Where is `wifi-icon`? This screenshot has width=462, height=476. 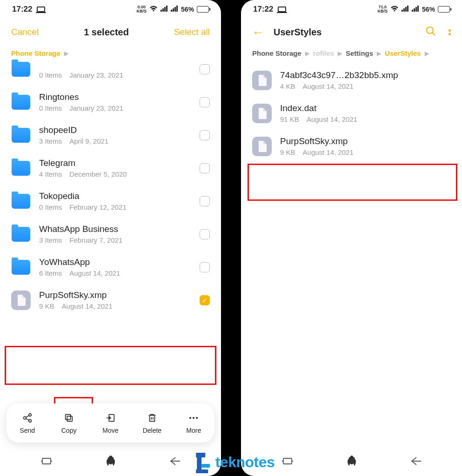 wifi-icon is located at coordinates (154, 9).